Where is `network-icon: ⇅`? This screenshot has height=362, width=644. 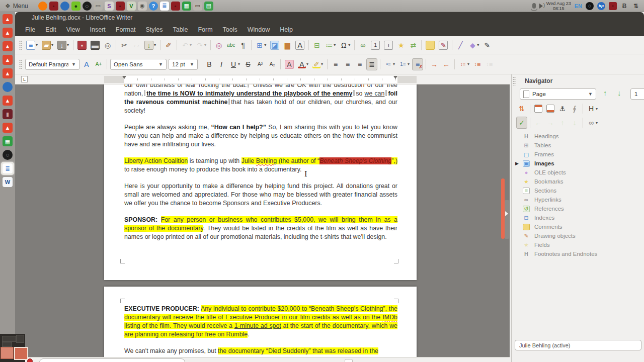 network-icon: ⇅ is located at coordinates (636, 6).